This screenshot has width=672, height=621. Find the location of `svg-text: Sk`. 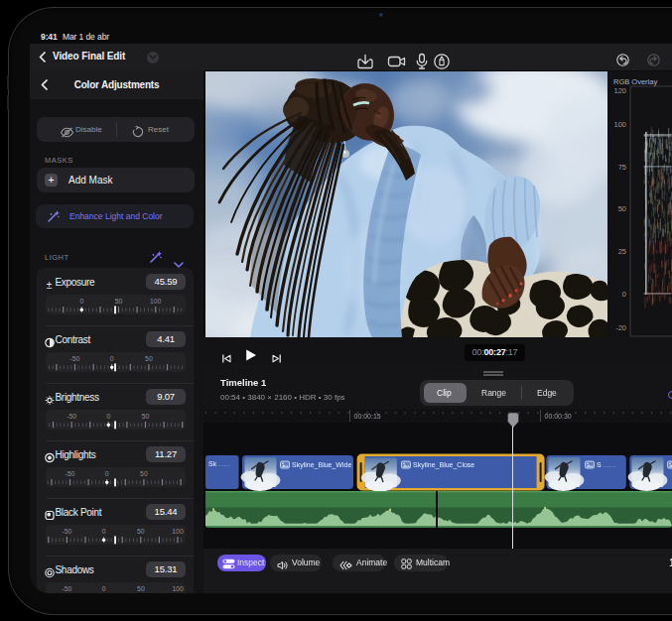

svg-text: Sk is located at coordinates (212, 464).